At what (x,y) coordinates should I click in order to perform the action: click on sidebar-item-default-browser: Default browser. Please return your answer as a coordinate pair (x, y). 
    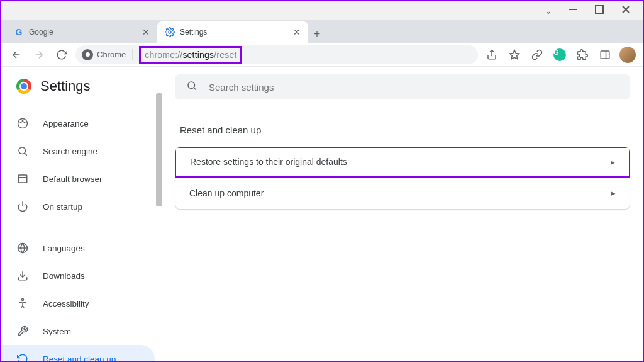
    Looking at the image, I should click on (78, 179).